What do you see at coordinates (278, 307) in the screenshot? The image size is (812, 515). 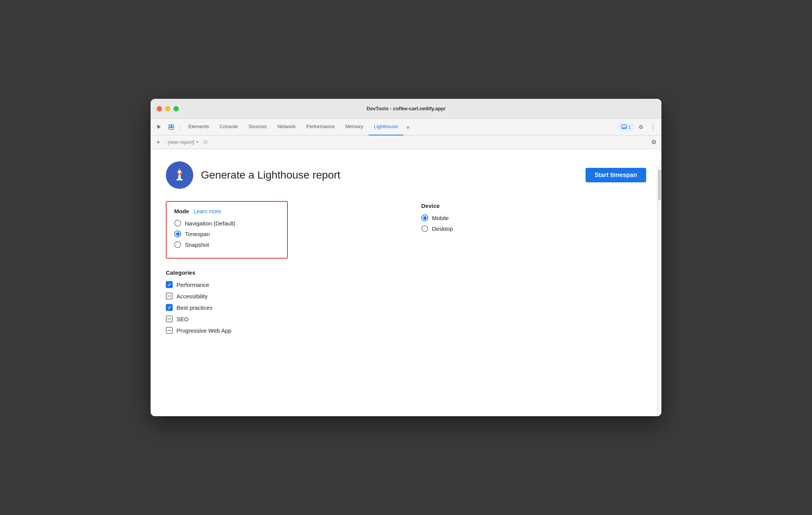 I see `checkbox-best-practices: ✓ Best practices` at bounding box center [278, 307].